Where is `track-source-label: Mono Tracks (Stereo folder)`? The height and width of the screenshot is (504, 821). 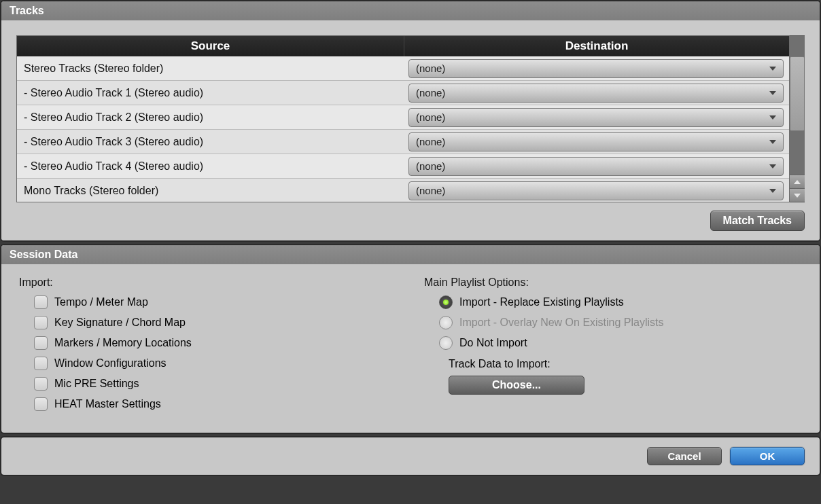
track-source-label: Mono Tracks (Stereo folder) is located at coordinates (211, 191).